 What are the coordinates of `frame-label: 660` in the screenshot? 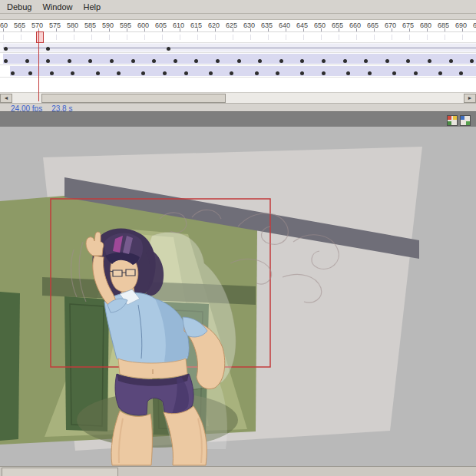 It's located at (355, 25).